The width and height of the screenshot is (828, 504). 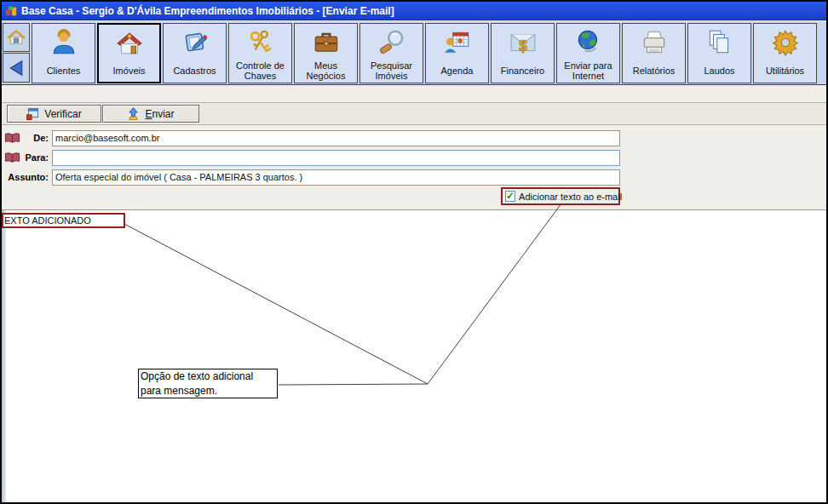 What do you see at coordinates (325, 53) in the screenshot?
I see `toolbar-button-meus-negocios: Meus Negócios` at bounding box center [325, 53].